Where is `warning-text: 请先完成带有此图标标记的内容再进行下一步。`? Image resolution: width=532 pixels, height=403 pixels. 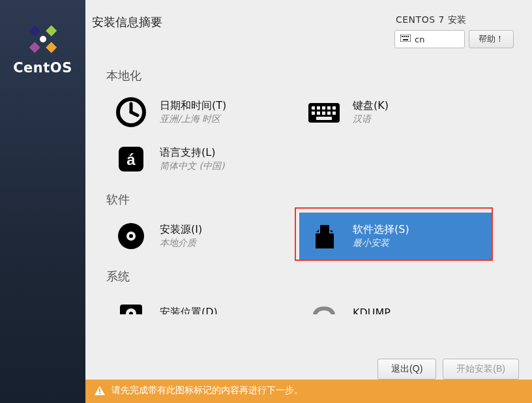
warning-text: 请先完成带有此图标标记的内容再进行下一步。 is located at coordinates (207, 391).